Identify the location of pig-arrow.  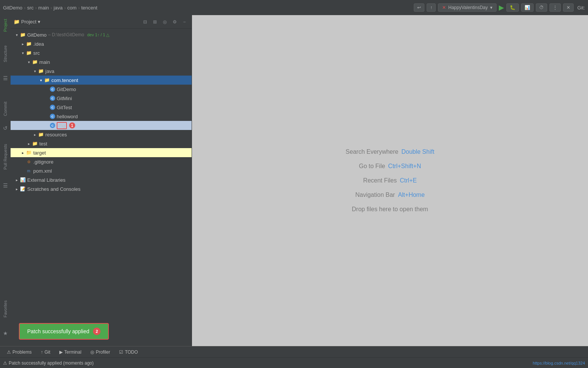
(47, 125).